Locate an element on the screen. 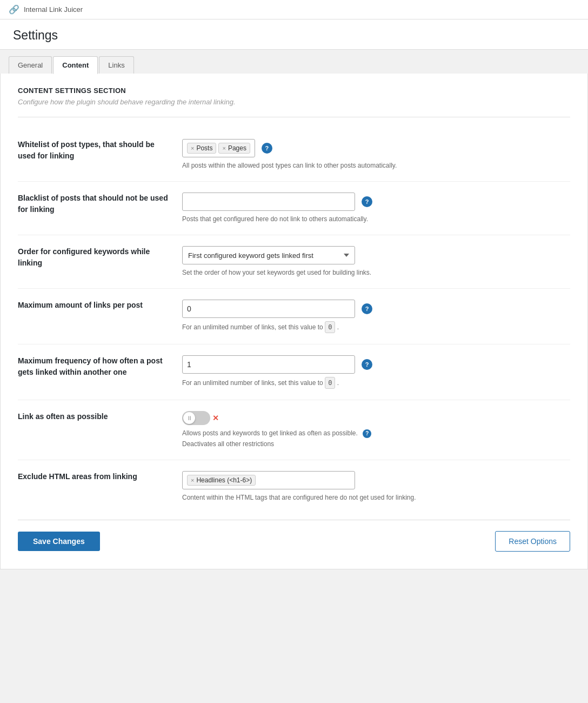 Image resolution: width=588 pixels, height=703 pixels. setting-control-exclude-html: × Headlines (<h1-6>) Content within the … is located at coordinates (376, 487).